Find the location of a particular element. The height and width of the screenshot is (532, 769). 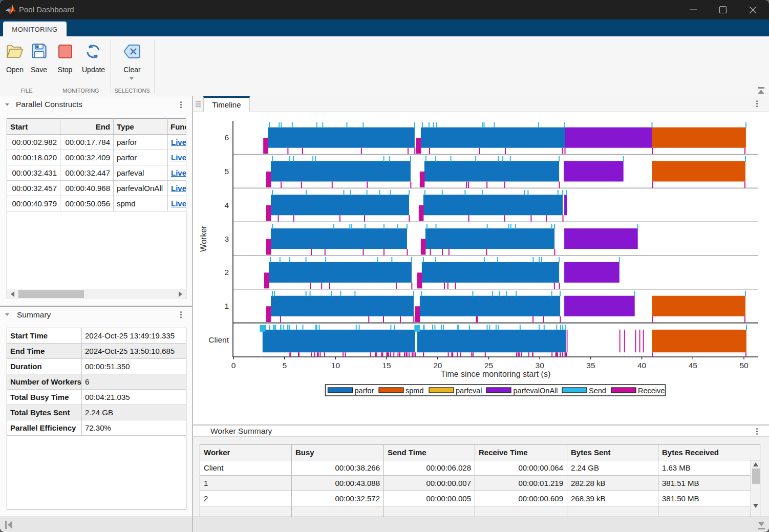

svg-text: Client is located at coordinates (219, 340).